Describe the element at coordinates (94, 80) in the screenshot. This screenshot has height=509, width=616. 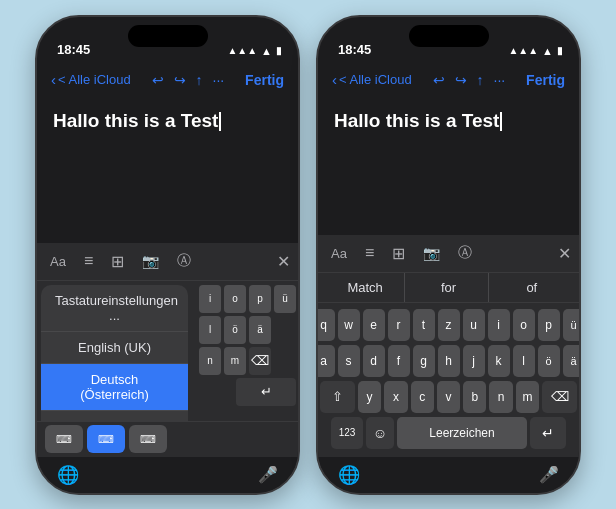
I see `nav-back-label-left: < Alle iCloud` at that location.